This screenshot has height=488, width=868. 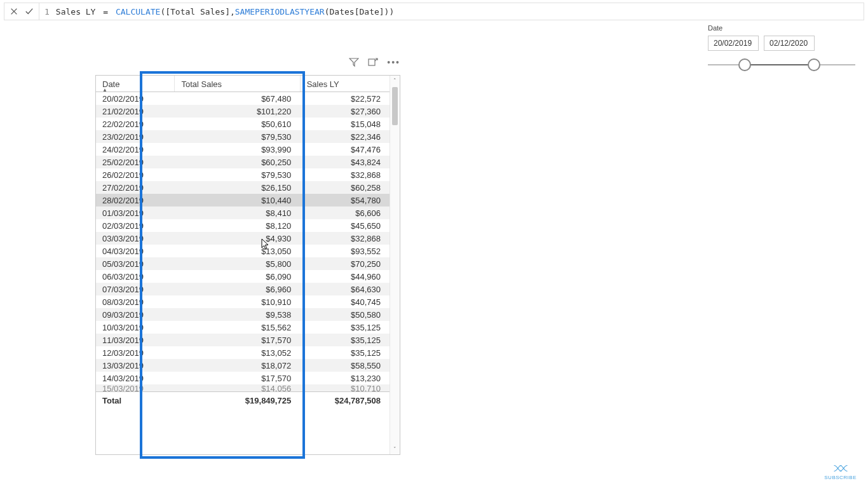 I want to click on cell-total-sales: $18,072, so click(x=238, y=365).